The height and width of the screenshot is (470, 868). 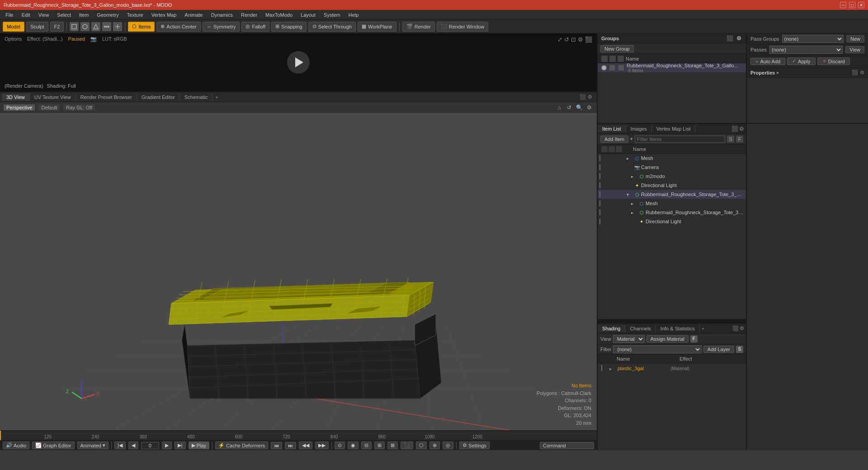 I want to click on audio-button: 🔊 Audio, so click(x=16, y=446).